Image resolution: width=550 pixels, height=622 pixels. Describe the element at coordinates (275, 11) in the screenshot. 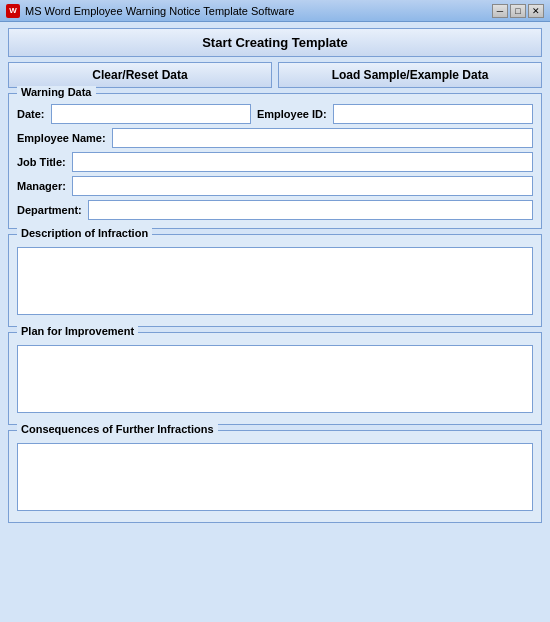

I see `title-bar: W MS Word Employee Warning Notice Templa…` at that location.